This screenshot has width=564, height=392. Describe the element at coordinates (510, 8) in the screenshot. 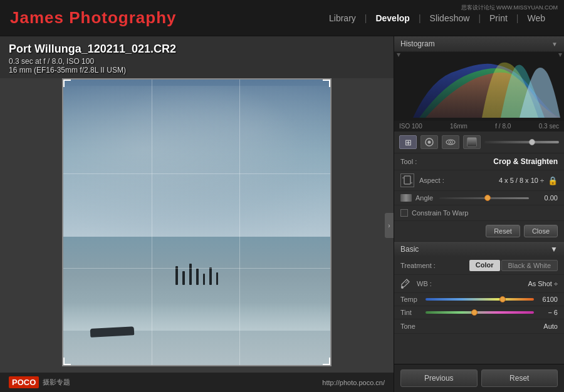

I see `watermark: 思客设计论坛 WWW.MISSYUAN.COM` at that location.